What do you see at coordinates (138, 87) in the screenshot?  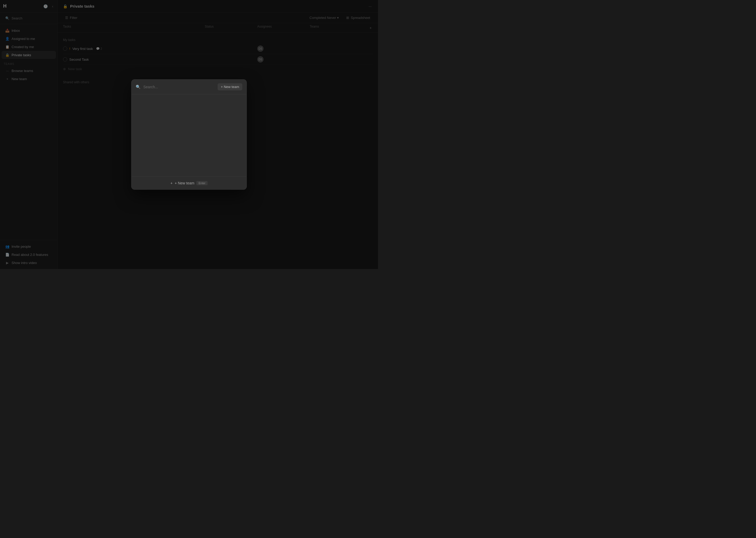 I see `modal-search-icon: 🔍` at bounding box center [138, 87].